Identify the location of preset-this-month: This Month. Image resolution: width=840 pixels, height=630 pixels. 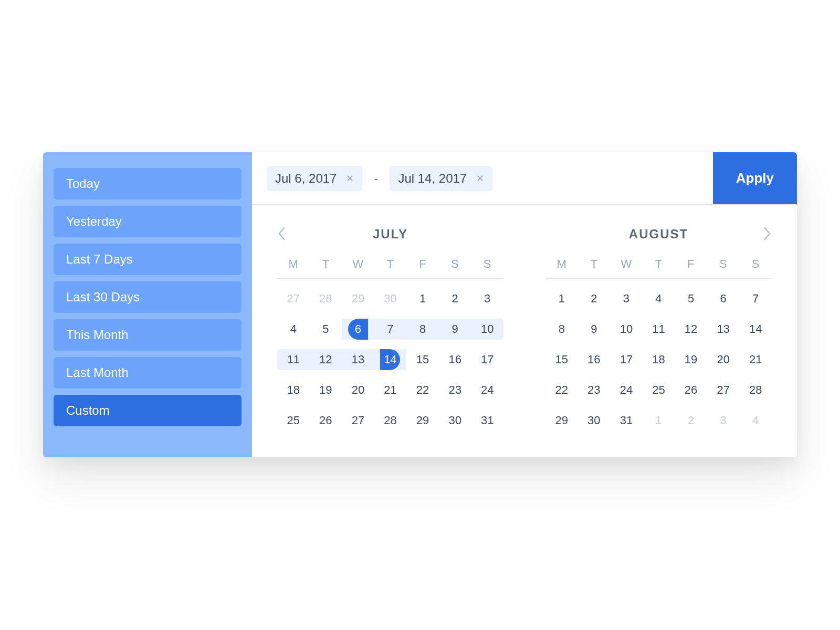
(148, 335).